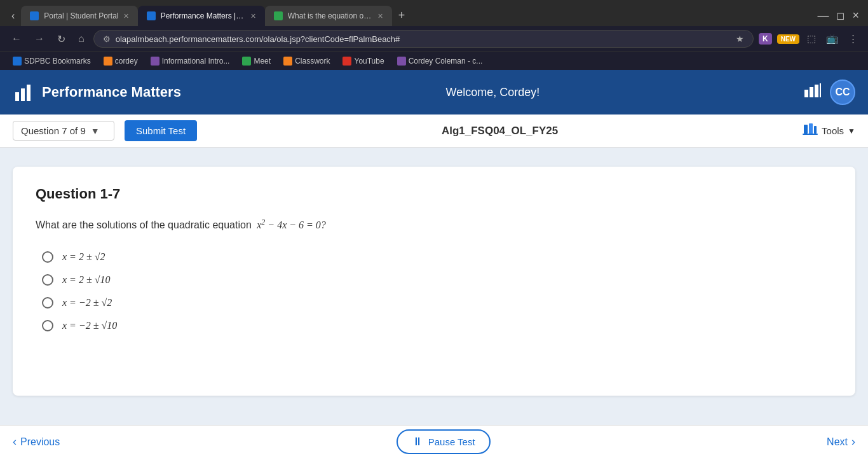 This screenshot has width=868, height=458. Describe the element at coordinates (832, 131) in the screenshot. I see `tools-label: Tools` at that location.